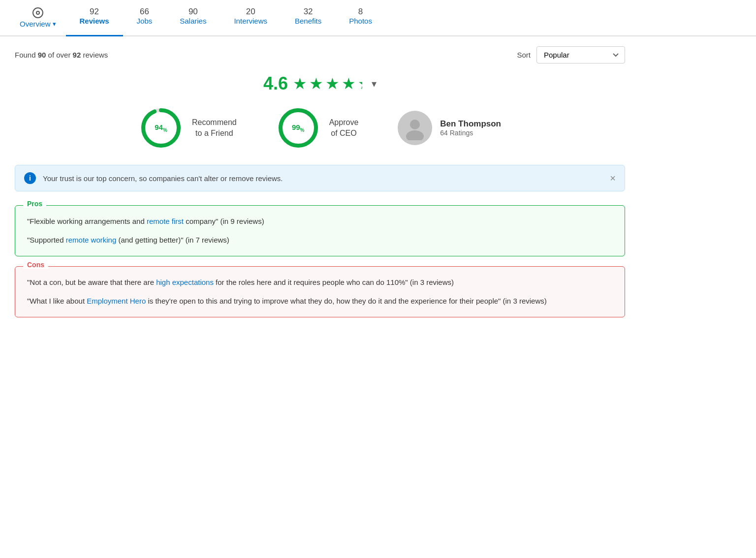 The image size is (756, 558). Describe the element at coordinates (360, 18) in the screenshot. I see `tab-photos: 8 Photos` at that location.